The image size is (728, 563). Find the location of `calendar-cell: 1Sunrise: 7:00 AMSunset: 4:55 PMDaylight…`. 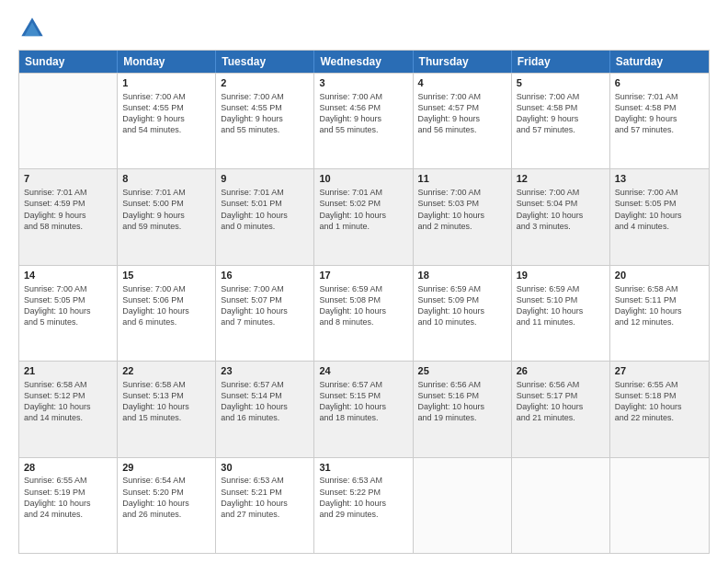

calendar-cell: 1Sunrise: 7:00 AMSunset: 4:55 PMDaylight… is located at coordinates (167, 121).